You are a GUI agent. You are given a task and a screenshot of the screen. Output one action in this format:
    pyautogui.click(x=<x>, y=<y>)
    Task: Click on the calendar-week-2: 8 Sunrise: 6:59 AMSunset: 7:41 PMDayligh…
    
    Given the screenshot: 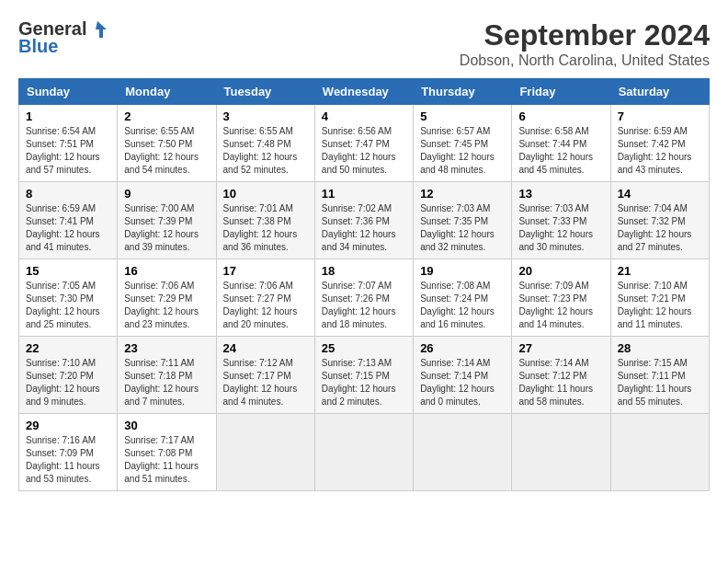 What is the action you would take?
    pyautogui.click(x=364, y=221)
    